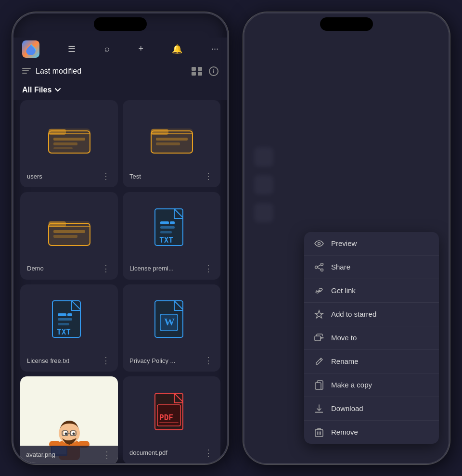  I want to click on file-name-avatar: avatar.png, so click(64, 454).